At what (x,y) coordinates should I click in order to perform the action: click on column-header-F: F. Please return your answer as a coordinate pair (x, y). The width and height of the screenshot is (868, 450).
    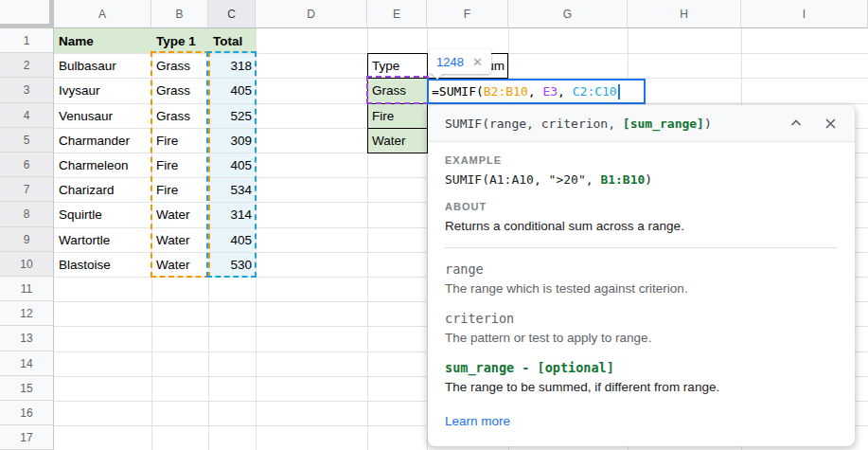
    Looking at the image, I should click on (468, 14).